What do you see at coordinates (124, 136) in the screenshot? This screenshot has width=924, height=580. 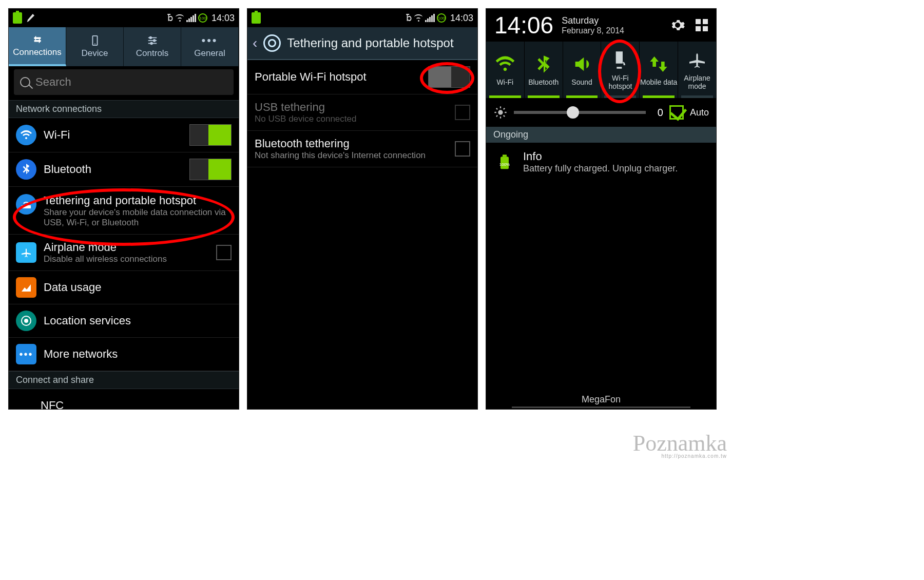 I see `item-wifi: Wi-Fi` at bounding box center [124, 136].